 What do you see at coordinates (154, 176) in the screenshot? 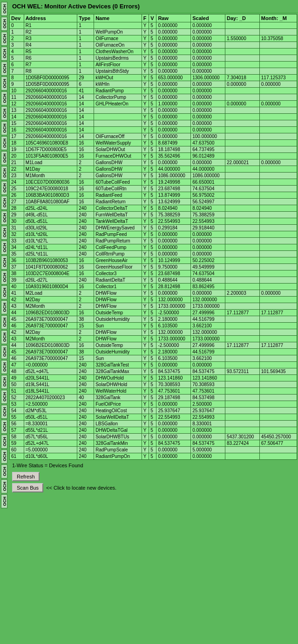
I see `table-row: 23M1Month2GallonsDHWY51086.0000001086.00…` at bounding box center [154, 176].